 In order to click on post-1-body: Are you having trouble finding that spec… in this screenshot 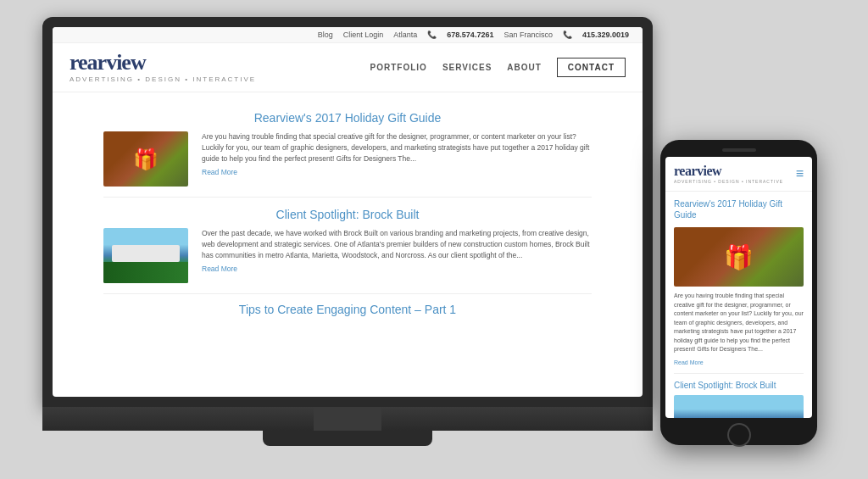, I will do `click(348, 159)`.